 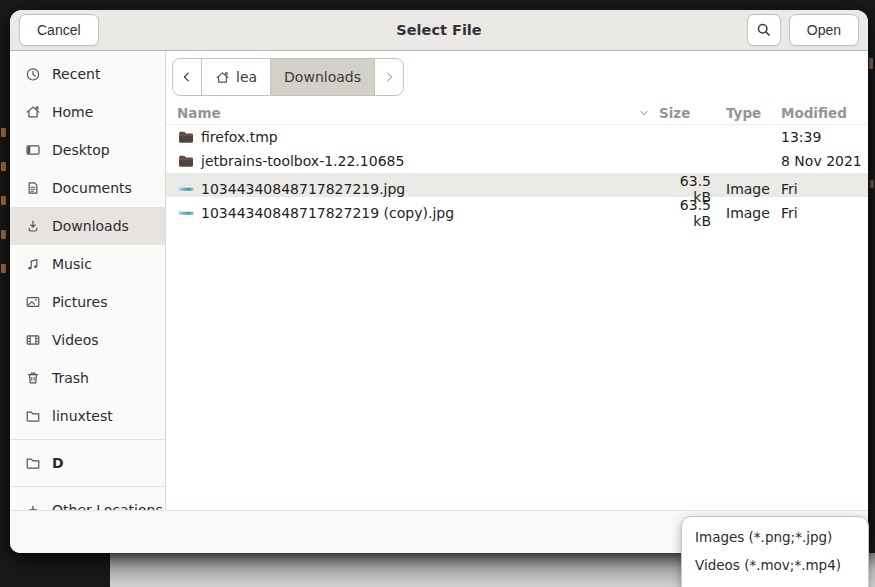 What do you see at coordinates (88, 112) in the screenshot?
I see `sidebar-item-home: Home` at bounding box center [88, 112].